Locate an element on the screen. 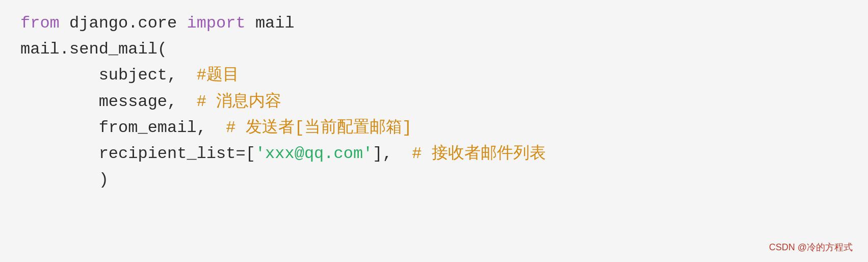 The height and width of the screenshot is (262, 868). code-line-line5: from_email, # 发送者[当前配置邮箱] is located at coordinates (434, 127).